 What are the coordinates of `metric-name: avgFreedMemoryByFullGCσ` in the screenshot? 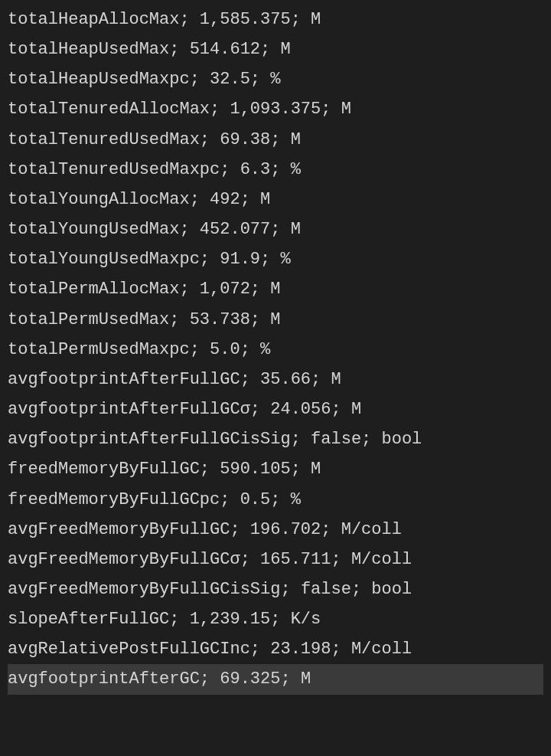 It's located at (124, 559).